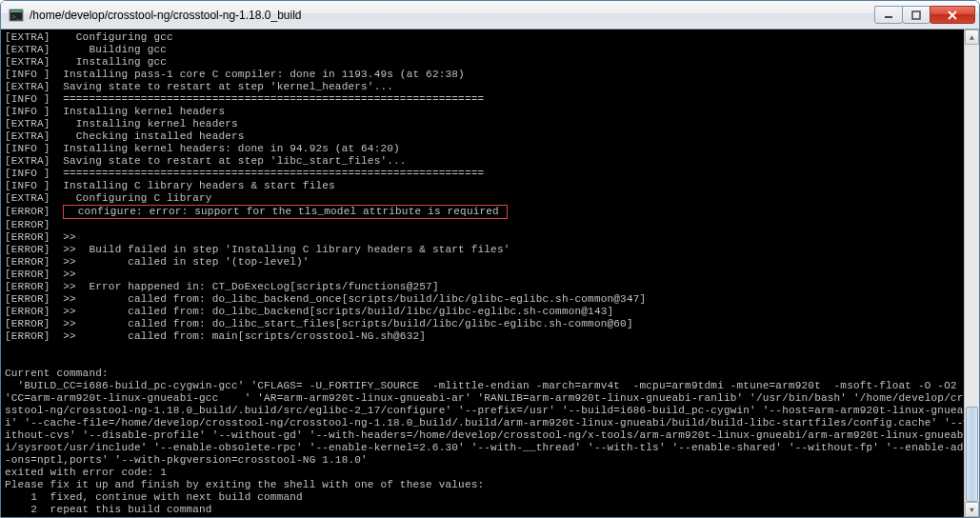 The height and width of the screenshot is (518, 980). I want to click on exit-code: exited with error code: 1, so click(490, 472).